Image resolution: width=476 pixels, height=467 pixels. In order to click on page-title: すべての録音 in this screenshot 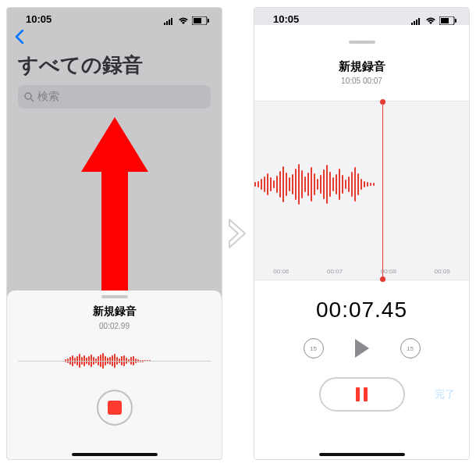, I will do `click(114, 67)`.